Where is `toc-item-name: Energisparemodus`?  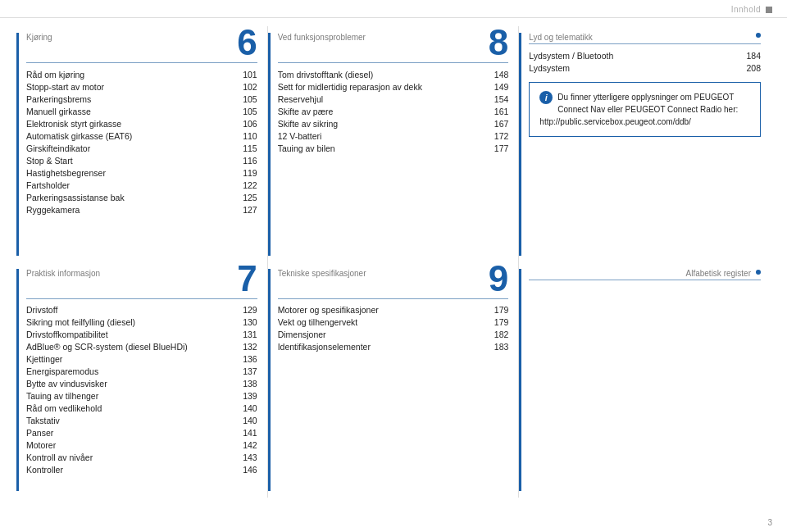
toc-item-name: Energisparemodus is located at coordinates (130, 371).